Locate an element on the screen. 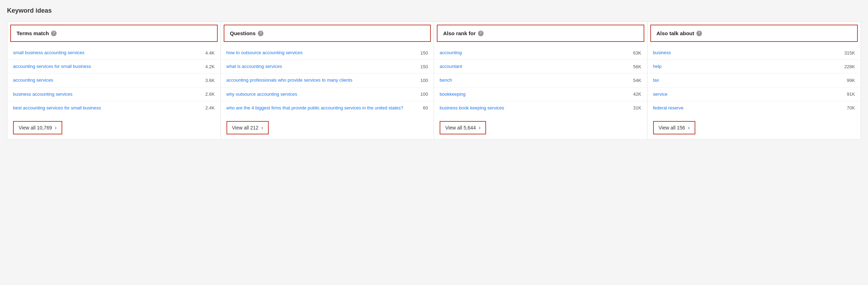 This screenshot has width=868, height=285. column-content-also-talk-about: business315Khelp228Ktax99Kservice91Kfede… is located at coordinates (754, 80).